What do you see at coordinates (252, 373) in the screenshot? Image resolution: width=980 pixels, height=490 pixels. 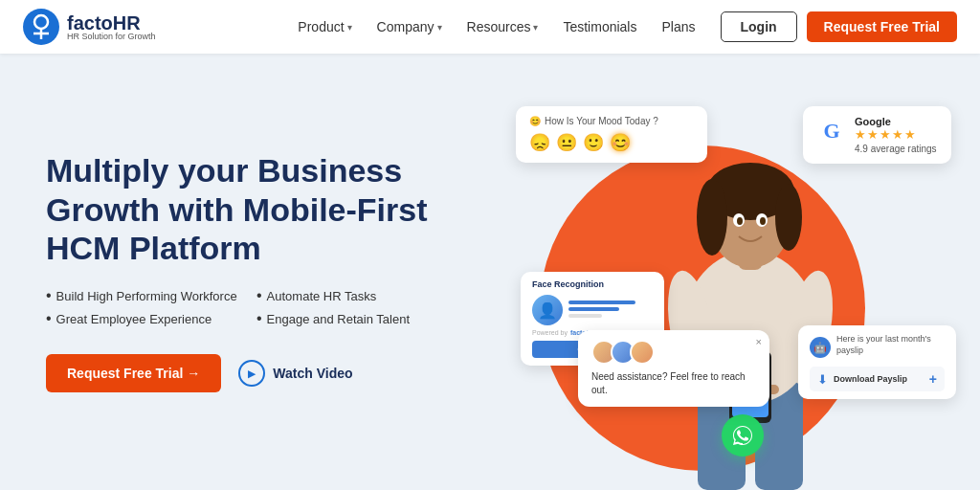 I see `play-icon: ▶` at bounding box center [252, 373].